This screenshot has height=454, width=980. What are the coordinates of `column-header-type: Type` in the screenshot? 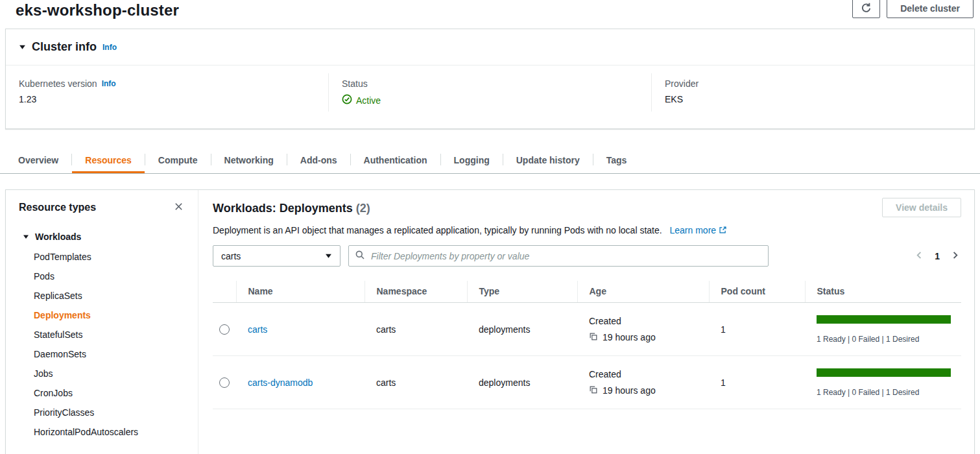 It's located at (522, 292).